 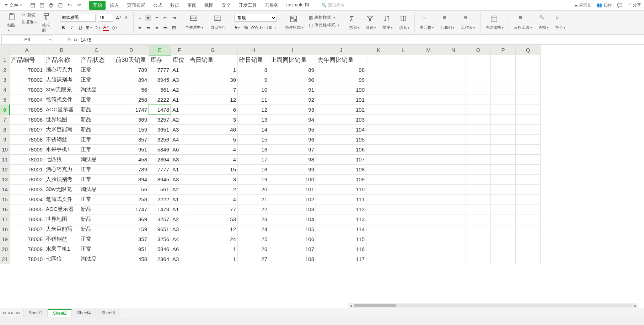 What do you see at coordinates (253, 60) in the screenshot?
I see `cell: 昨日销量` at bounding box center [253, 60].